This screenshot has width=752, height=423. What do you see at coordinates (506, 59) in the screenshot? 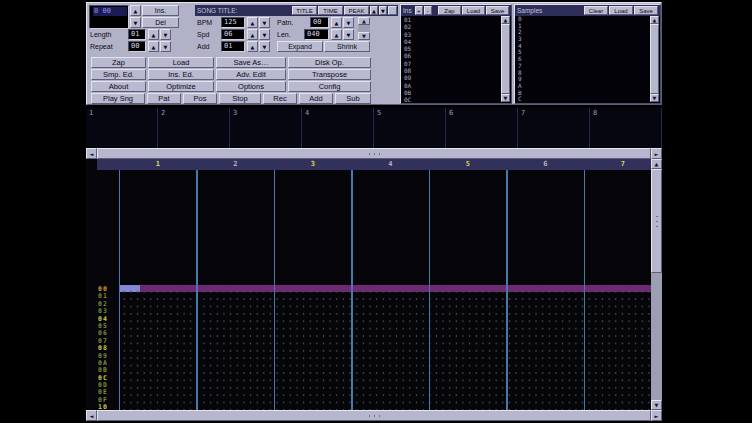
I see `instrument-list-scrollbar: ▲ ▼` at bounding box center [506, 59].